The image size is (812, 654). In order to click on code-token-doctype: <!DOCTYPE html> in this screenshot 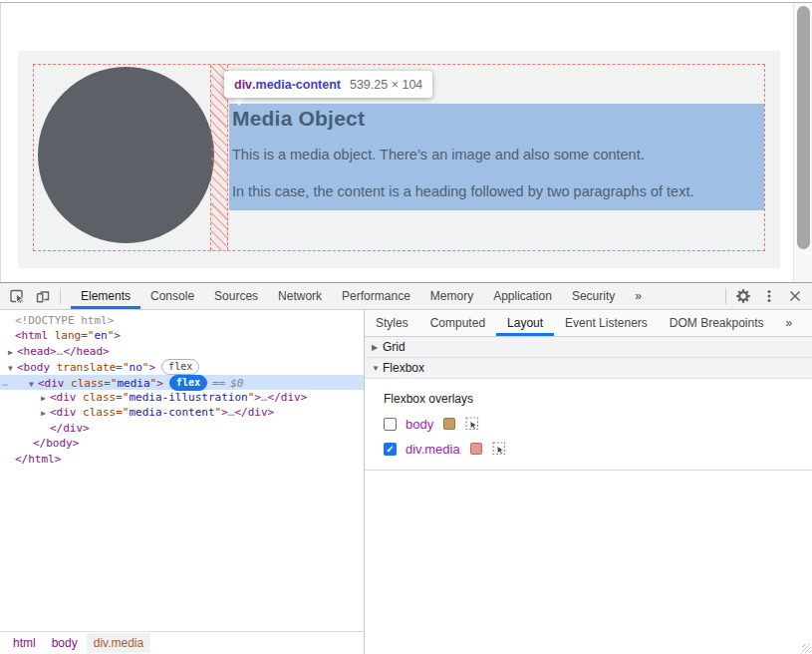, I will do `click(64, 321)`.